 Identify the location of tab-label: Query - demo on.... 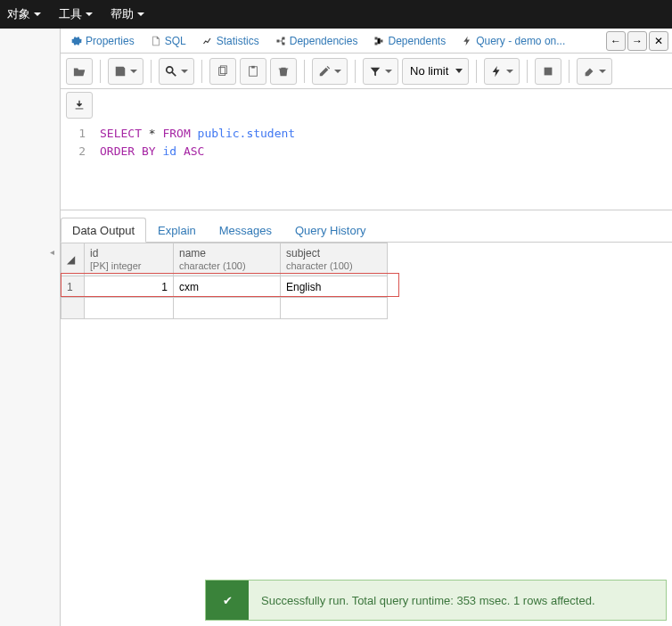
(520, 41).